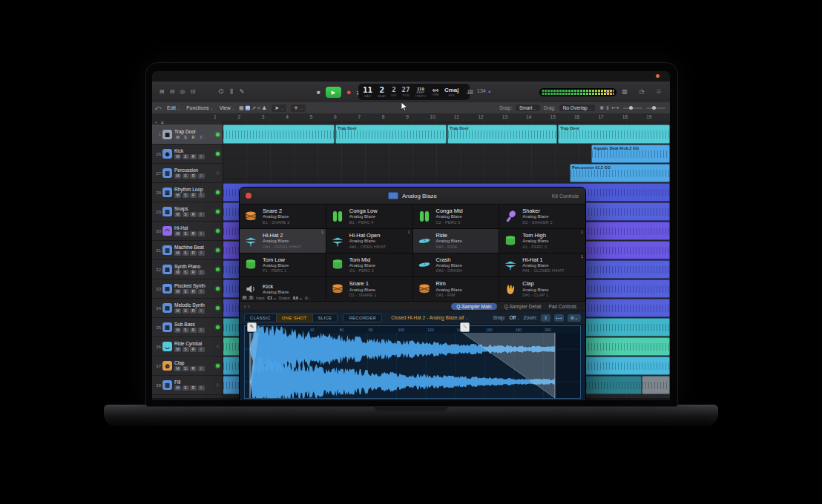 The height and width of the screenshot is (504, 822). What do you see at coordinates (187, 328) in the screenshot?
I see `track-row: 35▤Sub BassMSRI` at bounding box center [187, 328].